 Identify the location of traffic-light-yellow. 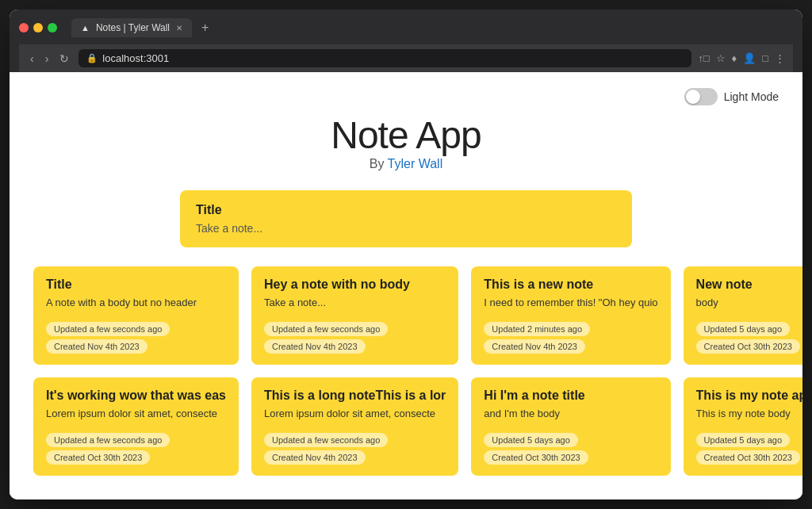
(38, 28).